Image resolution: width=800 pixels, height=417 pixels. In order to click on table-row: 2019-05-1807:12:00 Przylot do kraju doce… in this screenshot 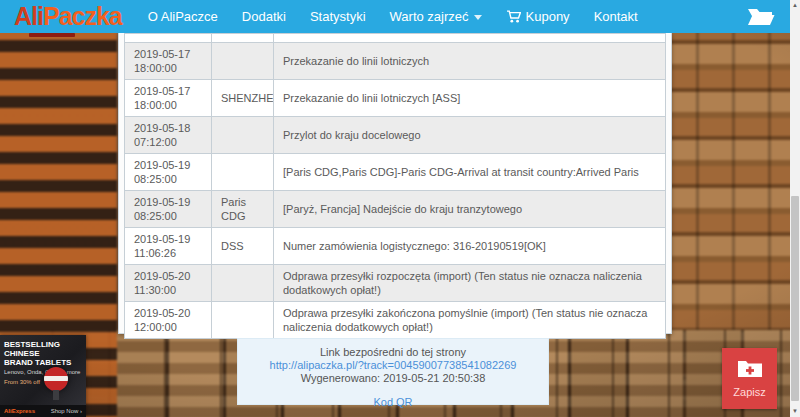, I will do `click(396, 136)`.